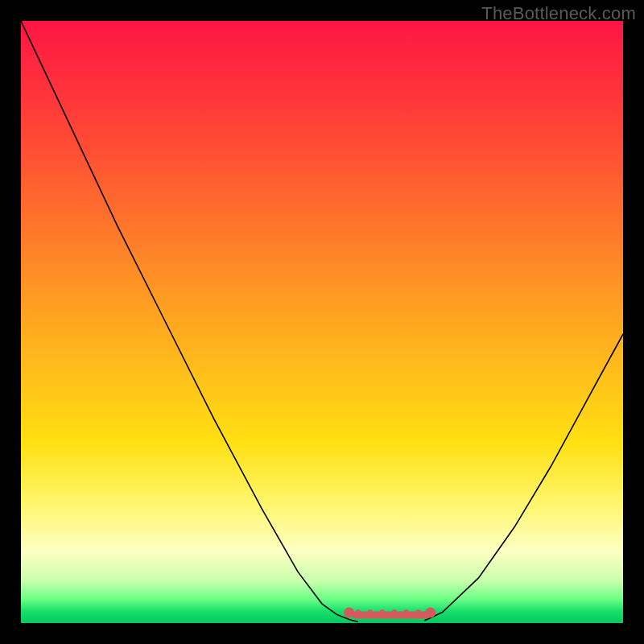  I want to click on curve-right, so click(523, 477).